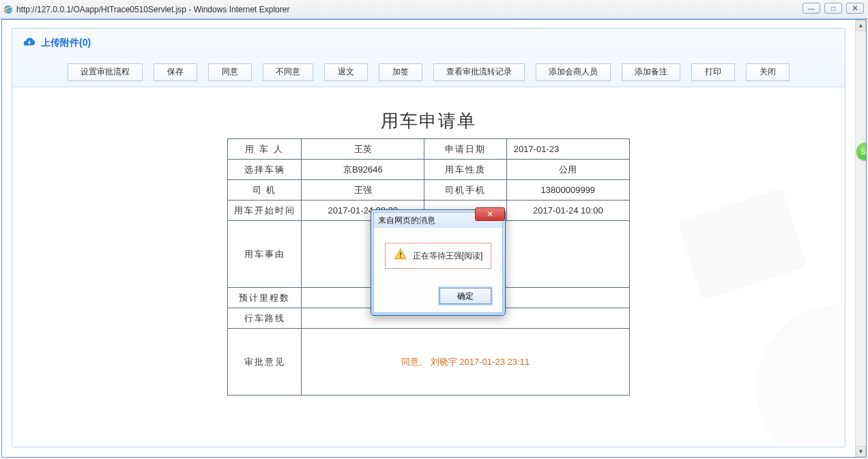 This screenshot has width=868, height=459. Describe the element at coordinates (568, 170) in the screenshot. I see `value-nature: 公用` at that location.